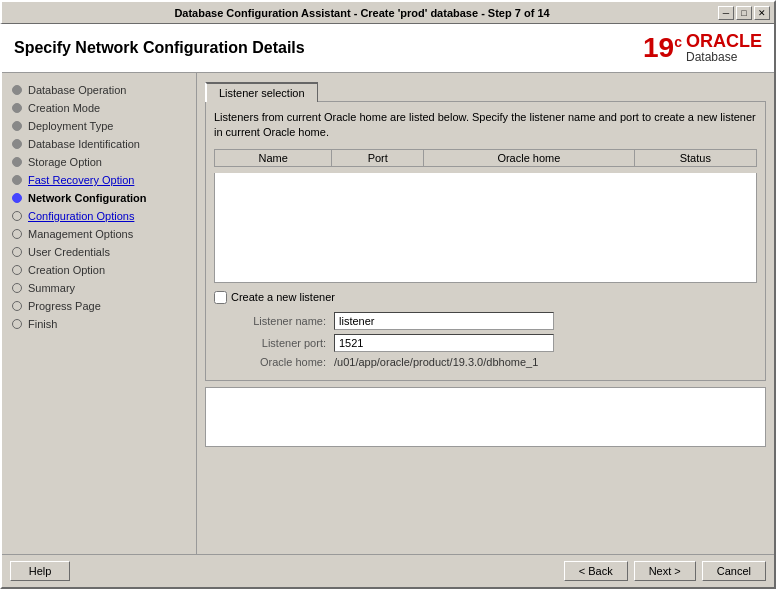 This screenshot has width=776, height=589. What do you see at coordinates (596, 571) in the screenshot?
I see `back-button: < Back` at bounding box center [596, 571].